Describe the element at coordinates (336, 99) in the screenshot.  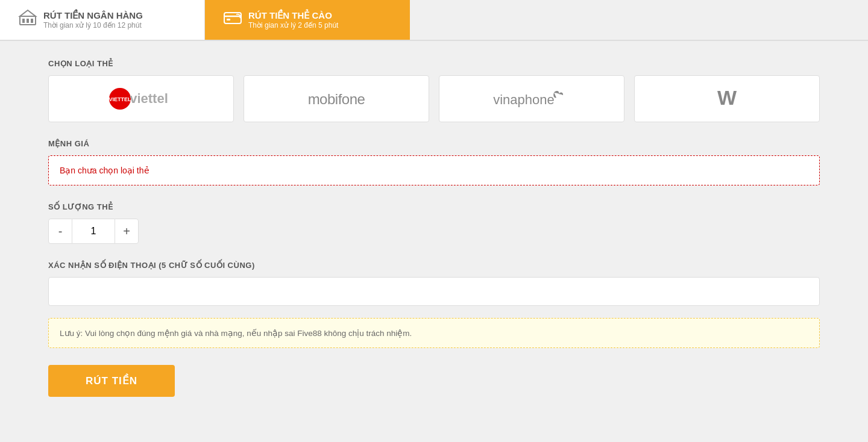
I see `svg-text: mobifone` at that location.